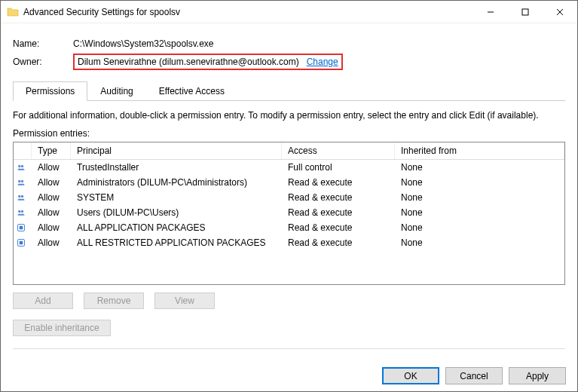 The height and width of the screenshot is (392, 578). What do you see at coordinates (62, 328) in the screenshot?
I see `enable-inheritance-button: Enable inheritance` at bounding box center [62, 328].